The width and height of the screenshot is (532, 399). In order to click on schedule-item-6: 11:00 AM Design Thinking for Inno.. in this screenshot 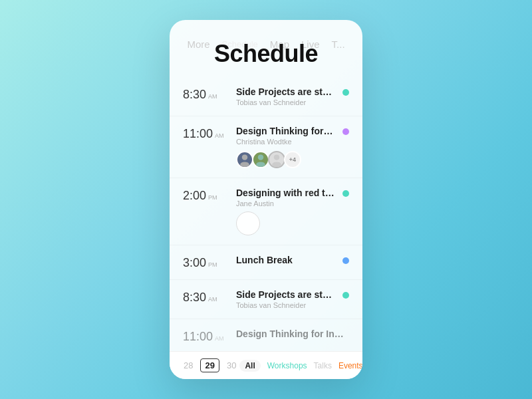, I will do `click(266, 335)`.